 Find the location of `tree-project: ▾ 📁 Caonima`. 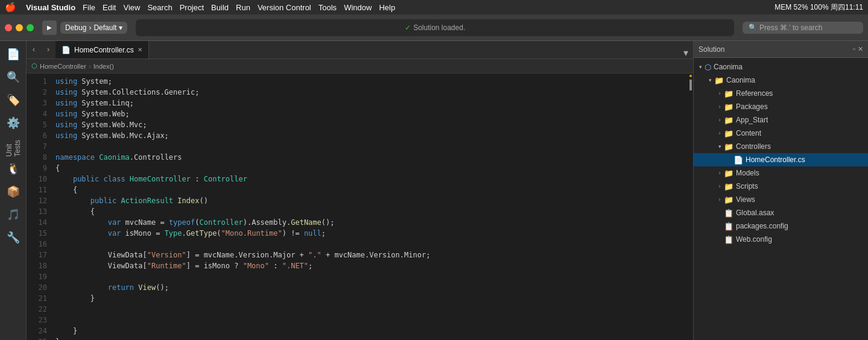

tree-project: ▾ 📁 Caonima is located at coordinates (781, 80).